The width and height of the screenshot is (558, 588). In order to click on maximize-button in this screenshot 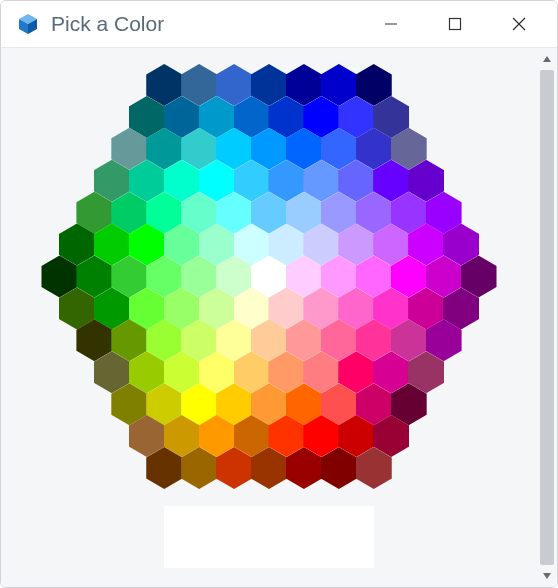, I will do `click(455, 24)`.